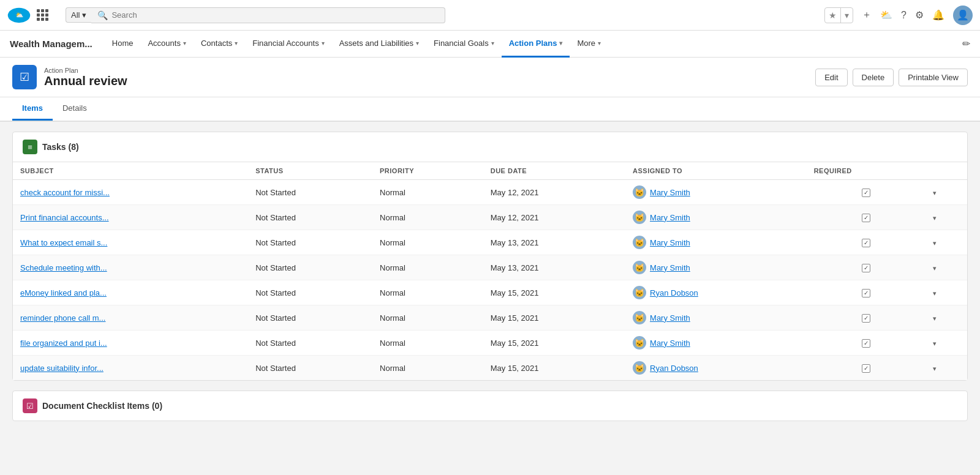 This screenshot has width=980, height=475. I want to click on cell-due-date: May 15, 2021, so click(554, 368).